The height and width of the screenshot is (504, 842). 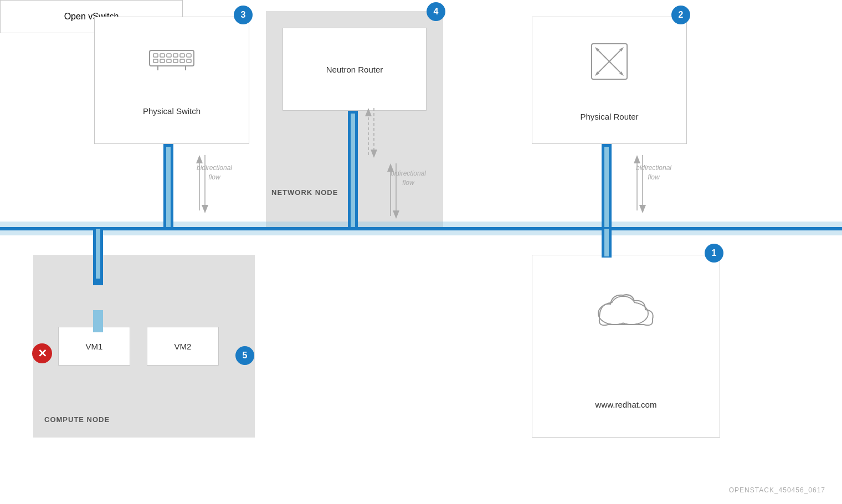 I want to click on compute-connector-blue2, so click(x=98, y=282).